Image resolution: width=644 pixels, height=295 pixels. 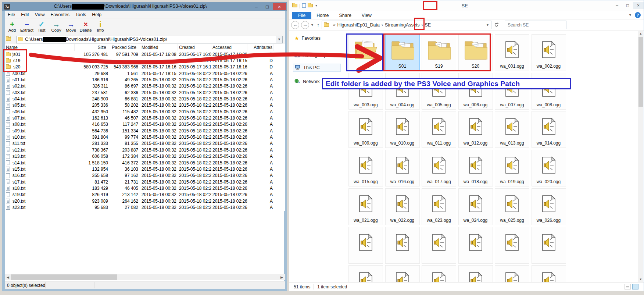 I want to click on column-header-packed-size: Packed Size, so click(x=123, y=47).